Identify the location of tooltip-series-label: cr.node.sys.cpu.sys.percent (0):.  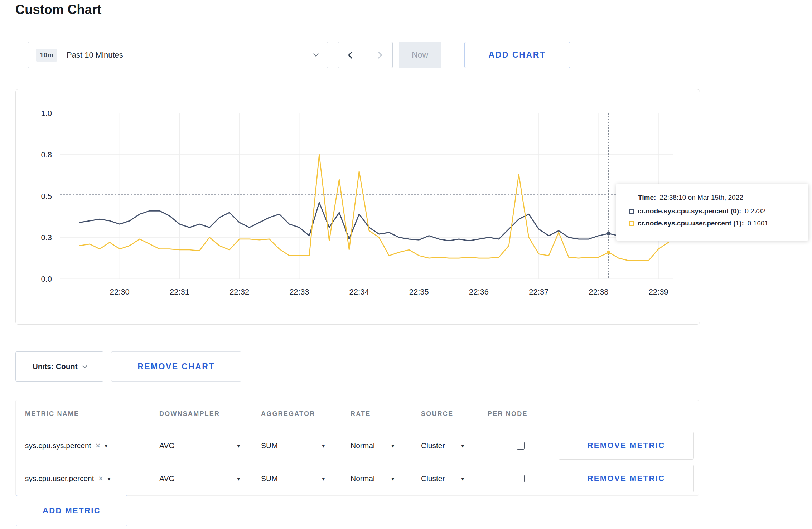
(690, 211).